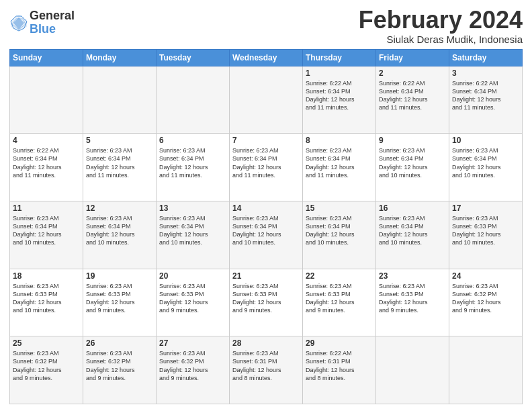 Image resolution: width=532 pixels, height=411 pixels. Describe the element at coordinates (120, 235) in the screenshot. I see `calendar-cell: 12Sunrise: 6:23 AMSunset: 6:34 PMDayligh…` at that location.